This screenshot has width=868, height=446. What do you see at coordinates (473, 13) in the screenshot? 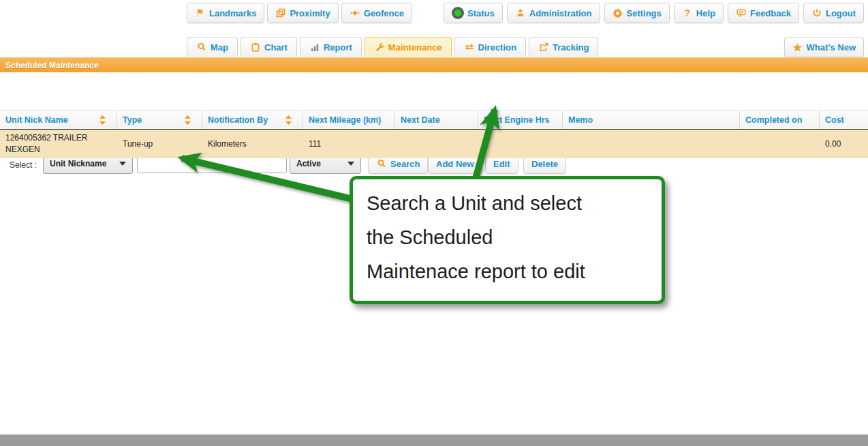
I see `status-button: Status` at bounding box center [473, 13].